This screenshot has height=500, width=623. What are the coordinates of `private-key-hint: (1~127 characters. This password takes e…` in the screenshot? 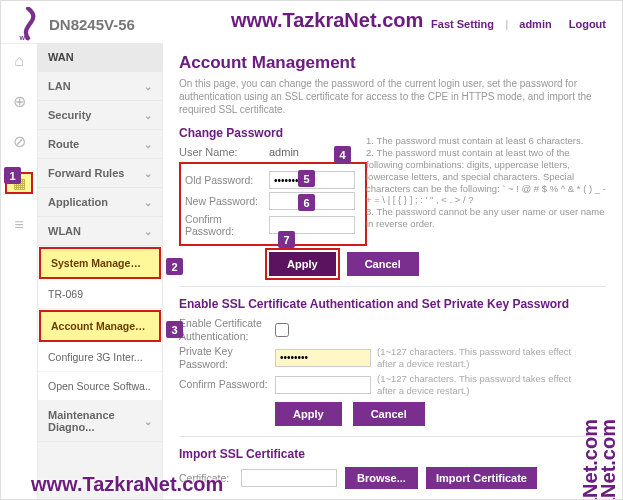 It's located at (477, 358).